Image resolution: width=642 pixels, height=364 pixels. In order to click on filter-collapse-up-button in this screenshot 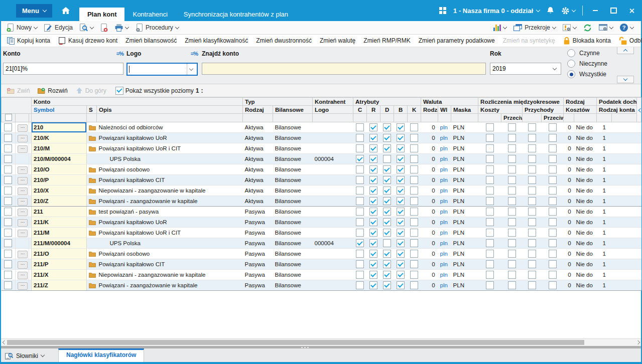, I will do `click(625, 51)`.